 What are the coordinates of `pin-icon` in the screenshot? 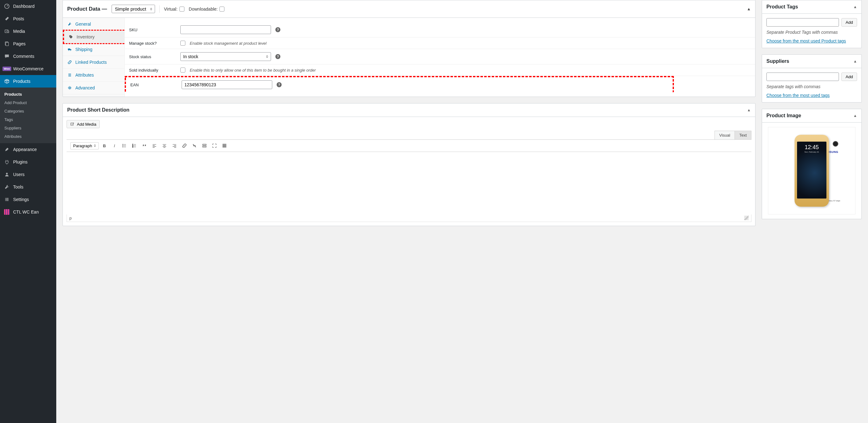 It's located at (7, 19).